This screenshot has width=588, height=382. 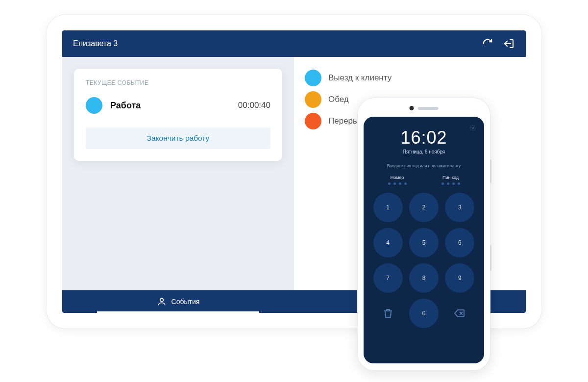 I want to click on current-event-name: Работа, so click(x=174, y=106).